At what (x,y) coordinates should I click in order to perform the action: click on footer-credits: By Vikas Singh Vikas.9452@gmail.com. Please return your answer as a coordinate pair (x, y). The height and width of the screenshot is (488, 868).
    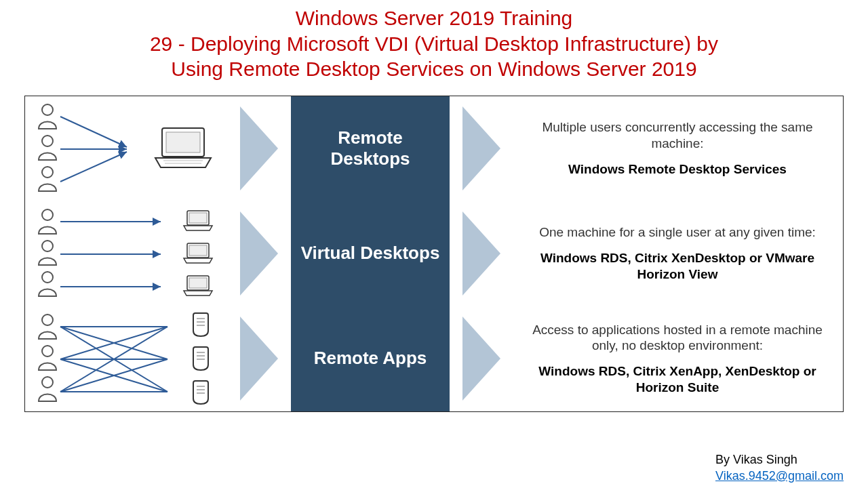
    Looking at the image, I should click on (780, 468).